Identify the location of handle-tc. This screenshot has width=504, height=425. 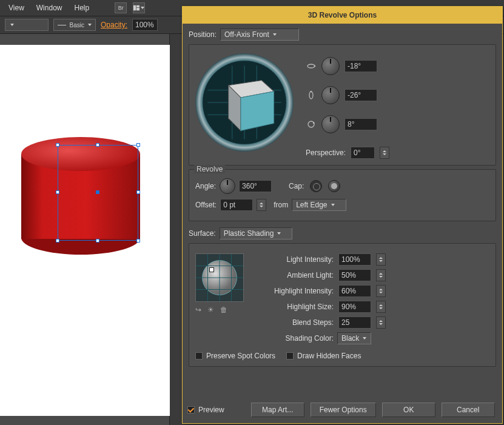
(98, 145).